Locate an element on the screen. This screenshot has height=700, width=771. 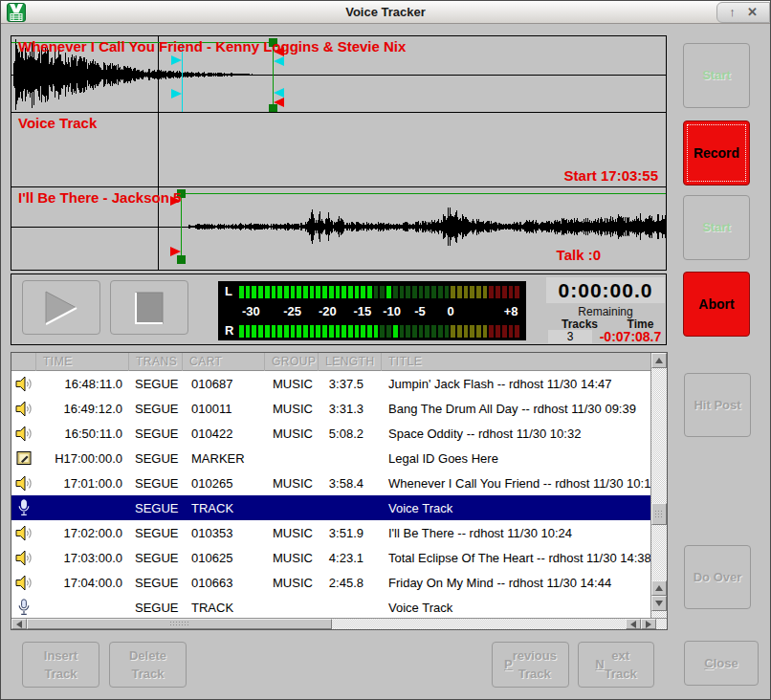
start-button-2: Start is located at coordinates (716, 228).